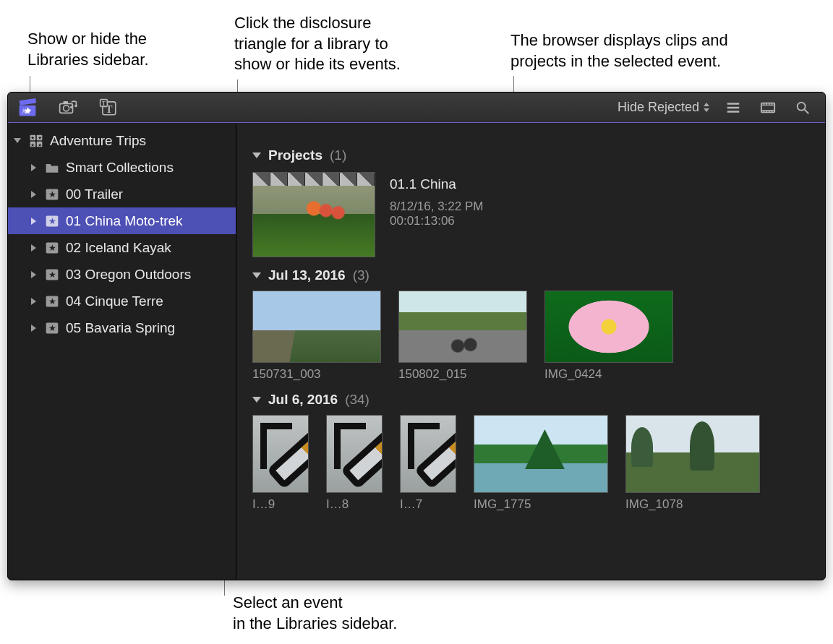  I want to click on group-header-date: Jul 13, 2016 (3), so click(531, 275).